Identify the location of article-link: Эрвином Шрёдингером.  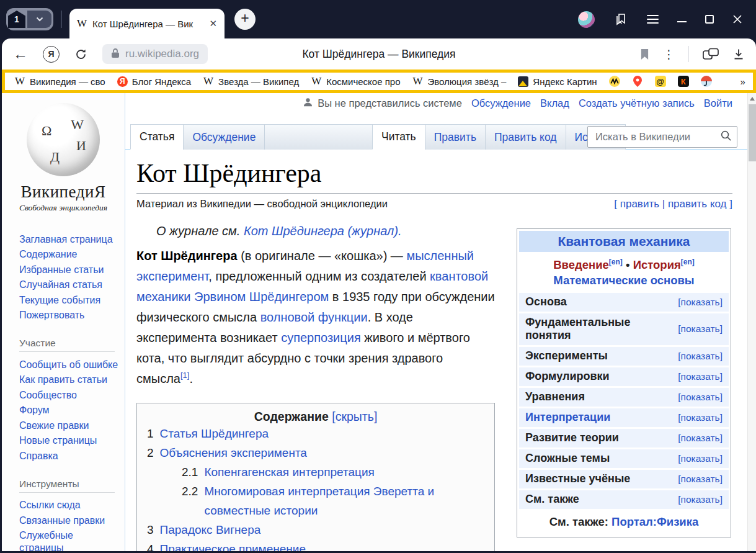
(262, 297).